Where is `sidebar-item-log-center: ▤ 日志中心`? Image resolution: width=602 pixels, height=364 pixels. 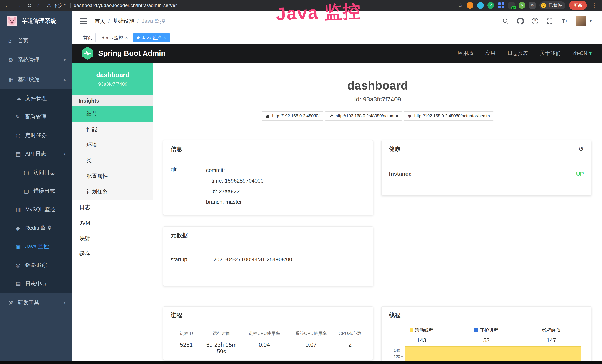
sidebar-item-log-center: ▤ 日志中心 is located at coordinates (36, 284).